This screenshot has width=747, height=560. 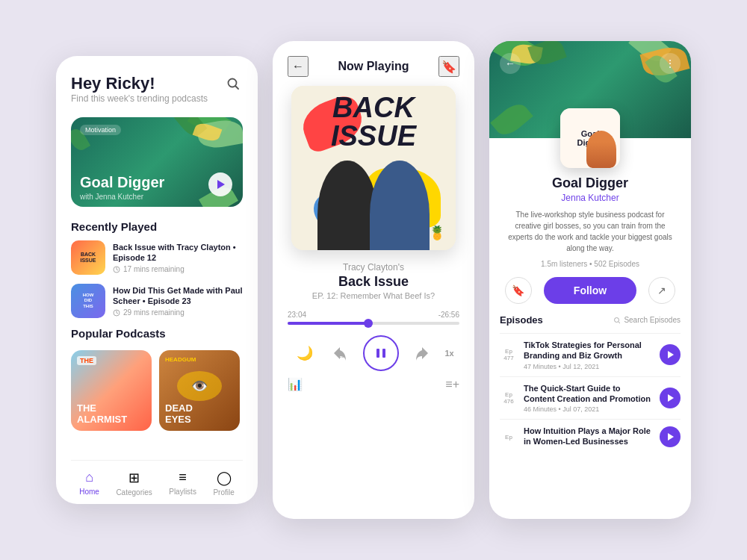 What do you see at coordinates (178, 302) in the screenshot?
I see `recent-info-2: How Did This Get Made with Paul Scheer •…` at bounding box center [178, 302].